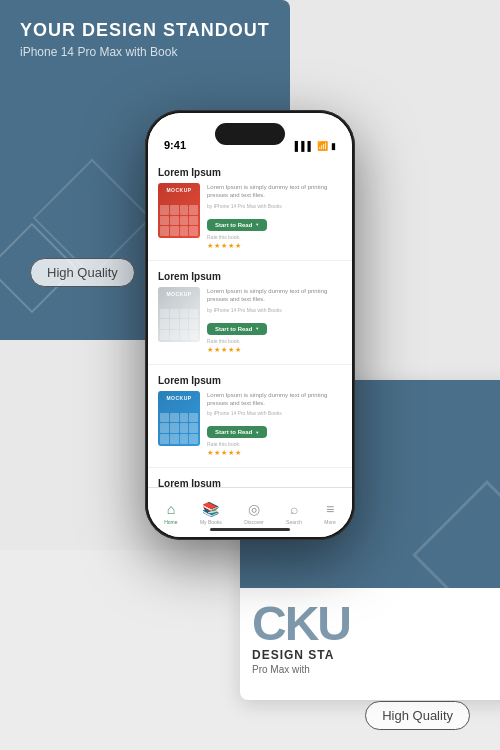  What do you see at coordinates (376, 624) in the screenshot?
I see `ckup-text: CKU` at bounding box center [376, 624].